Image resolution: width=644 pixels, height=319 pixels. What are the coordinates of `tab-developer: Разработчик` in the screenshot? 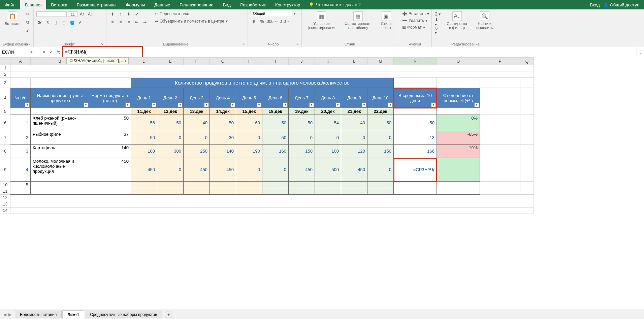 It's located at (253, 5).